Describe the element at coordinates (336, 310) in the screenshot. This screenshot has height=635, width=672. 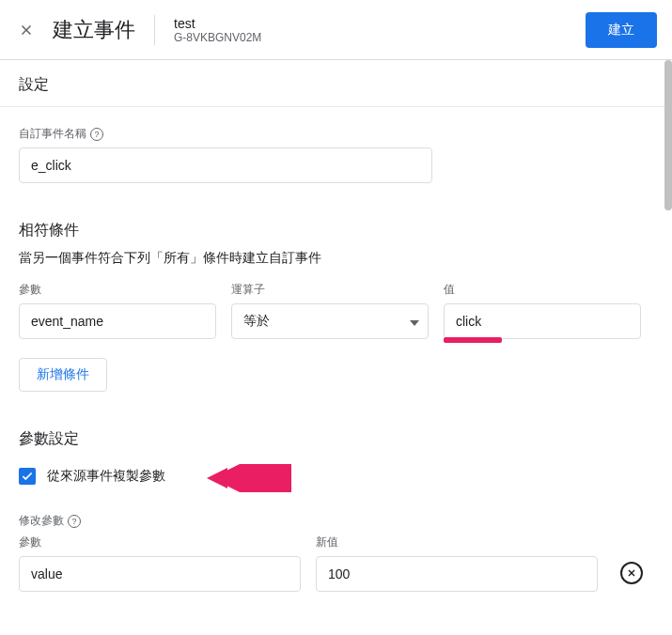
I see `condition-row: 參數 運算子 值` at that location.